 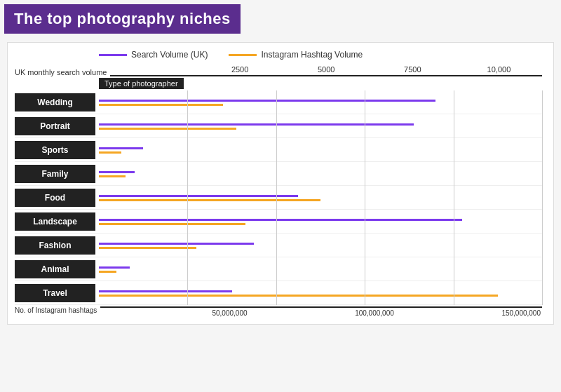 What do you see at coordinates (62, 72) in the screenshot?
I see `uk-monthly-label: UK monthly search volume` at bounding box center [62, 72].